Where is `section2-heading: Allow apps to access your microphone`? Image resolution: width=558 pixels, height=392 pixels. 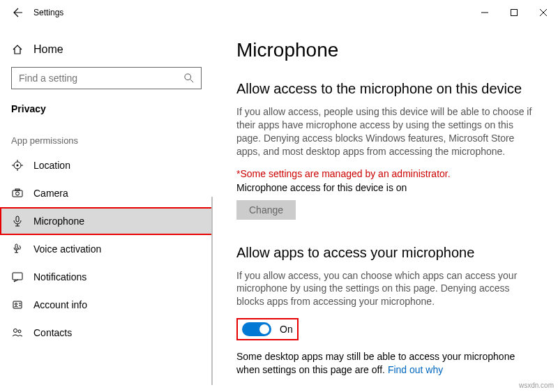
section2-heading: Allow apps to access your microphone is located at coordinates (385, 252).